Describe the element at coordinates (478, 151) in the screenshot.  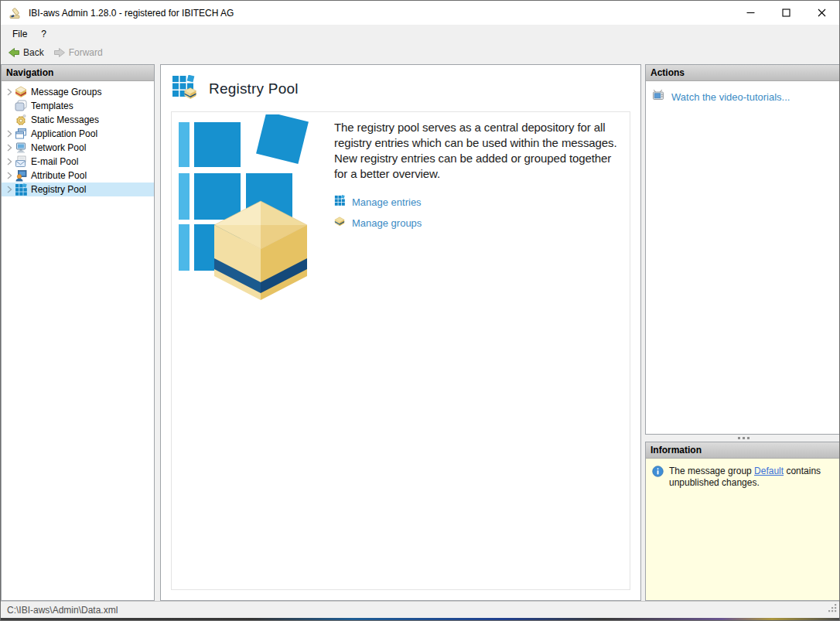
I see `registry-pool-description: The registry pool serves as a central de…` at that location.